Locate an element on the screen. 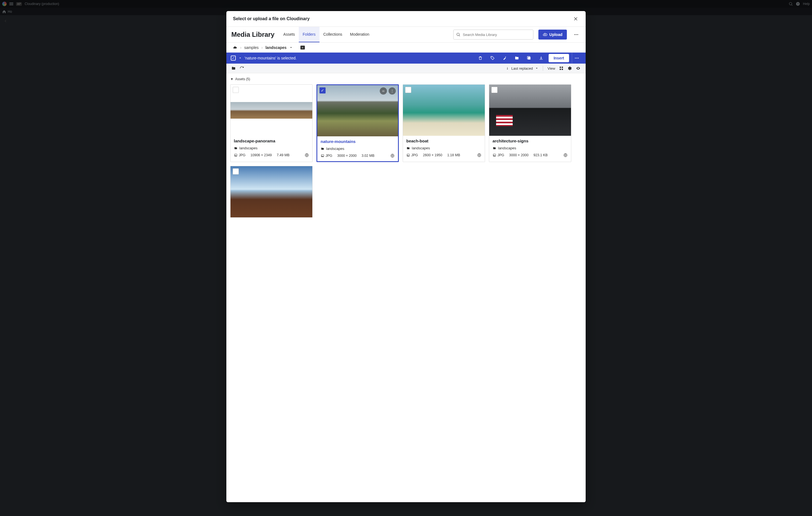 The image size is (812, 516). edit-button is located at coordinates (505, 58).